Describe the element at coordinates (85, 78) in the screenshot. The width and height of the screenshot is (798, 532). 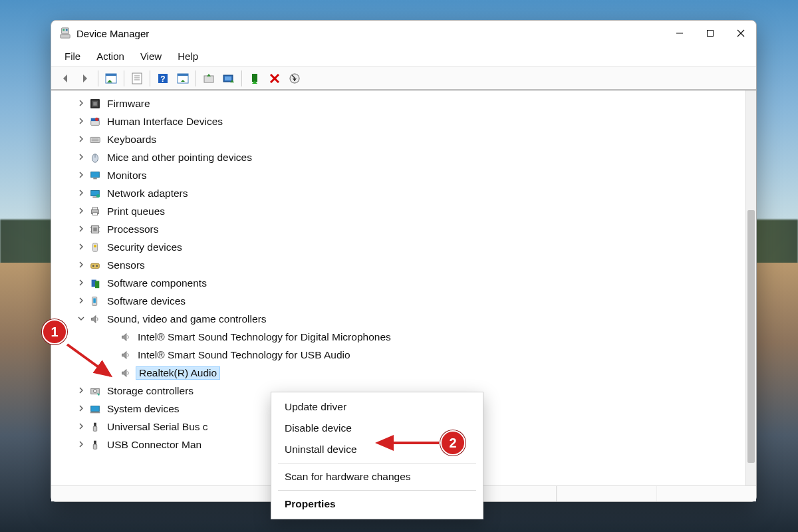
I see `forward-button` at that location.